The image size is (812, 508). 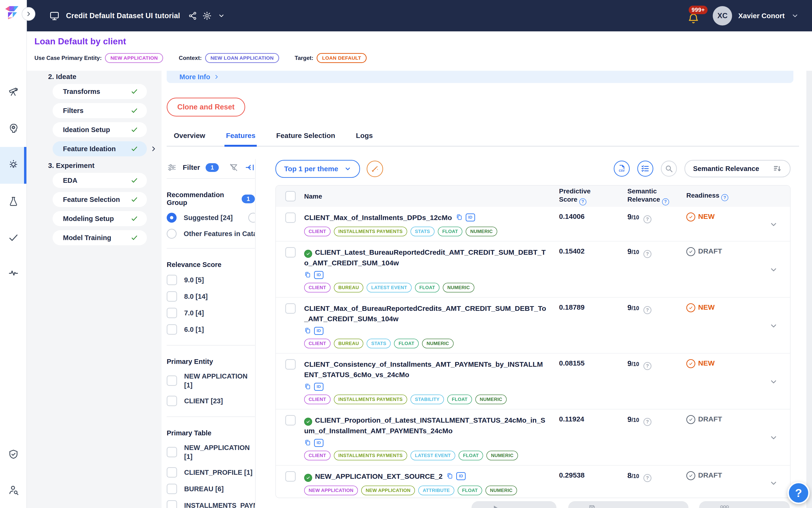 What do you see at coordinates (220, 452) in the screenshot?
I see `filter-option-label: NEW_APPLICATION [1]` at bounding box center [220, 452].